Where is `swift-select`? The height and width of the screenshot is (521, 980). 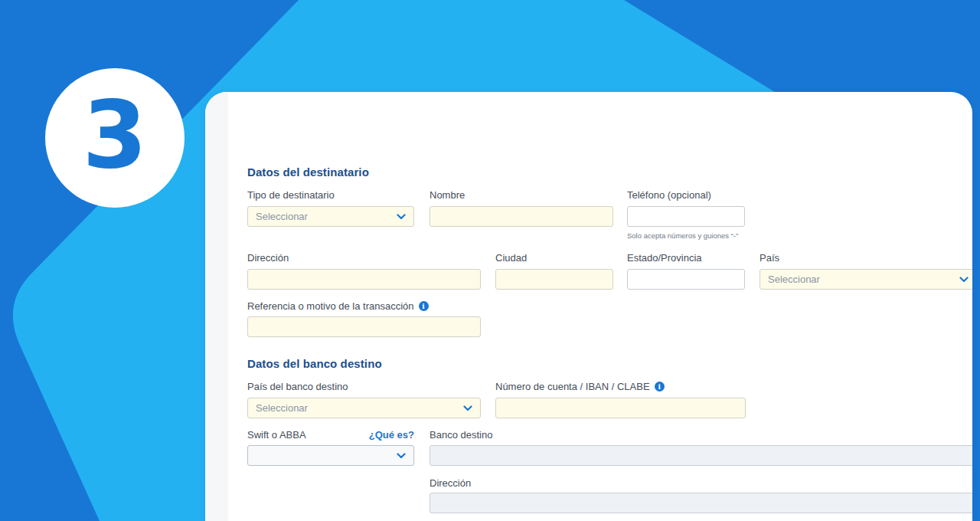 swift-select is located at coordinates (331, 455).